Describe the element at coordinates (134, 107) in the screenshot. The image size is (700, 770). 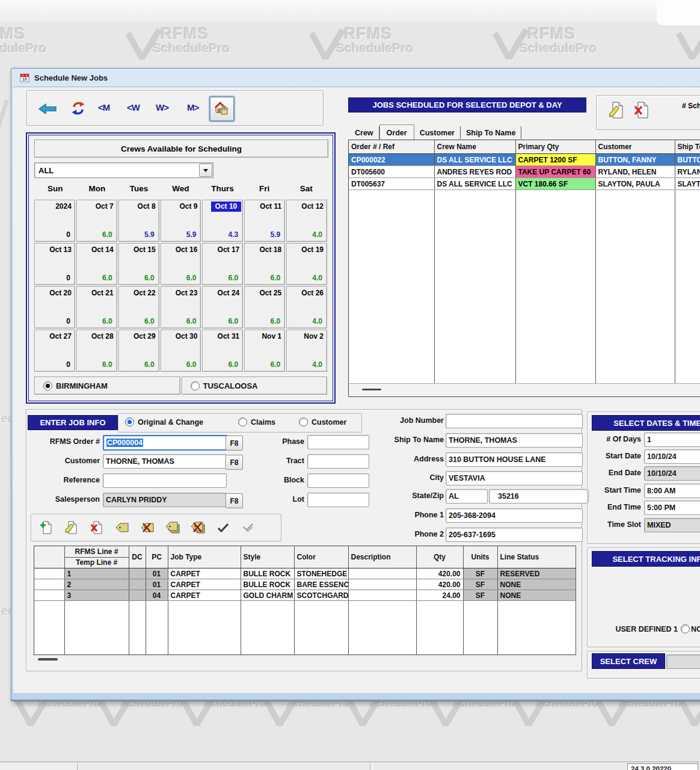
I see `prev-week-button: <W` at that location.